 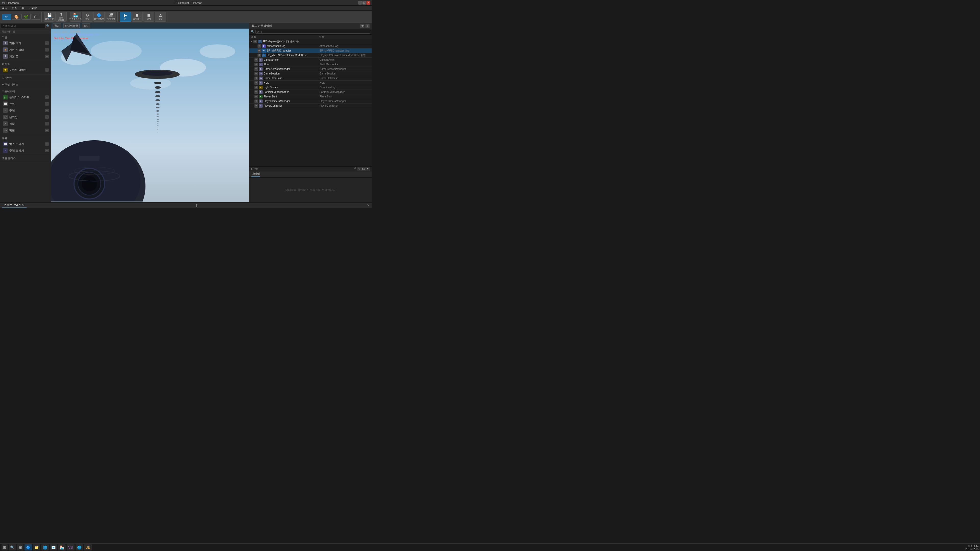 What do you see at coordinates (310, 83) in the screenshot?
I see `outliner-item-8: 👁 H HUD HUD` at bounding box center [310, 83].